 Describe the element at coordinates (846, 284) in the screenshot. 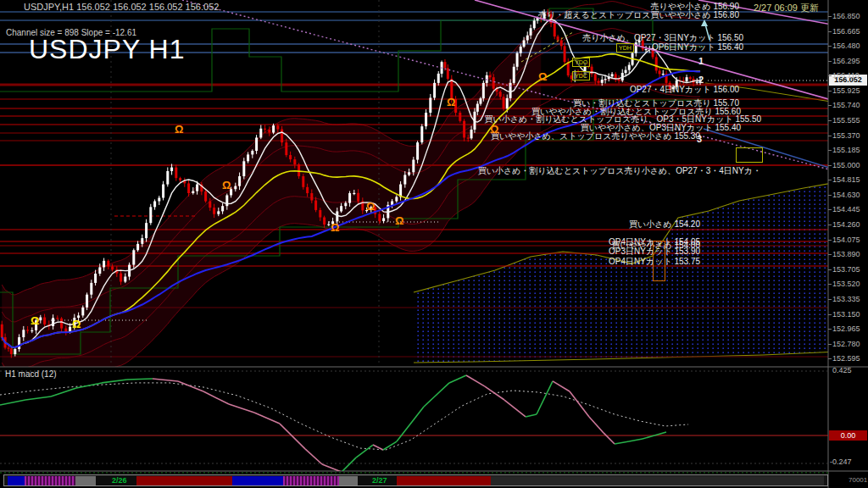

I see `axis-tick-label: 153.520` at that location.